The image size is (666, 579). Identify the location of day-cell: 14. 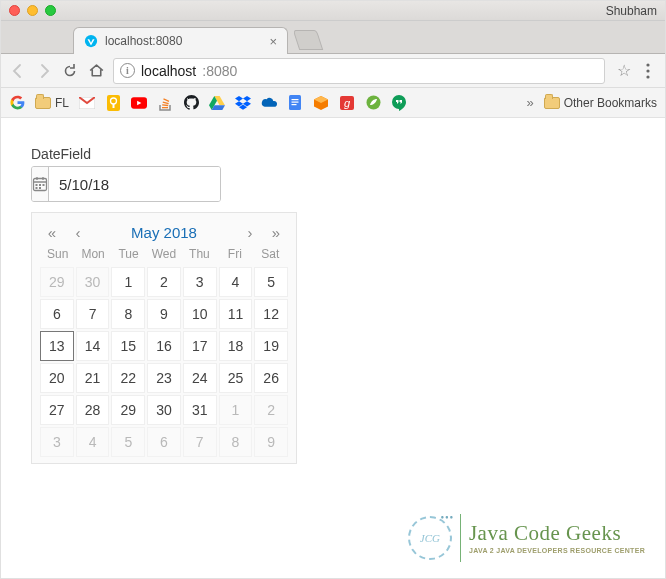
(93, 346).